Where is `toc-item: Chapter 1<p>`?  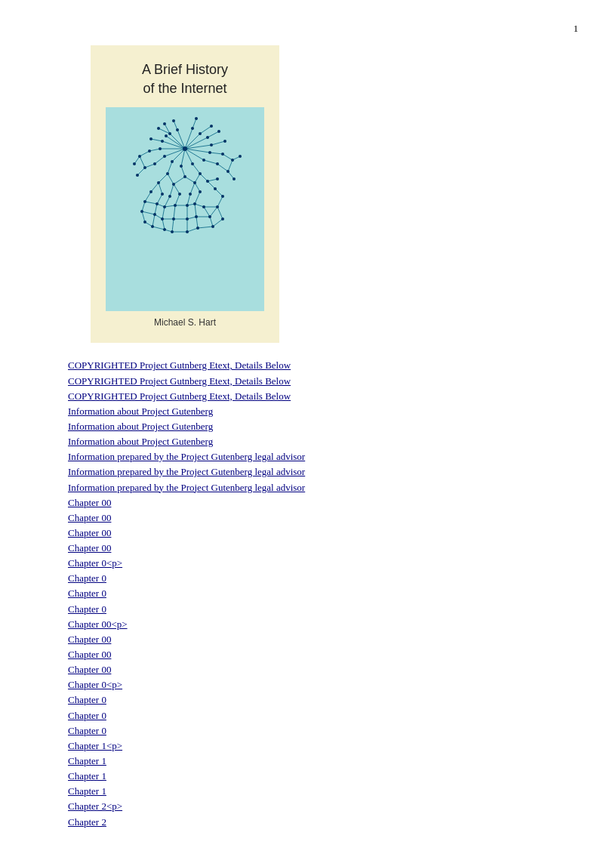
toc-item: Chapter 1<p> is located at coordinates (308, 746).